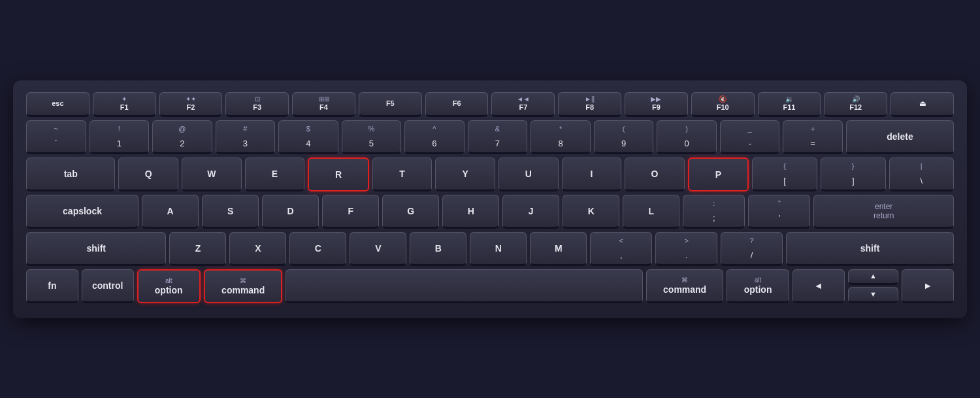 The height and width of the screenshot is (398, 980). Describe the element at coordinates (246, 137) in the screenshot. I see `key-3: # 3` at that location.